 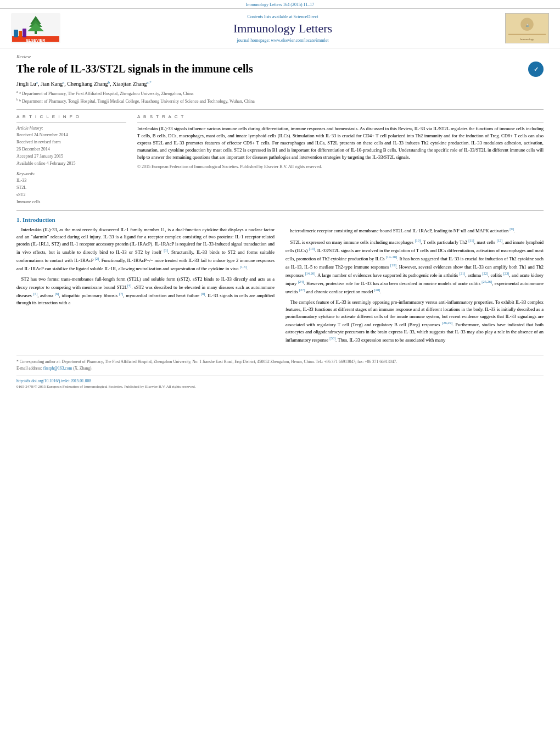 I want to click on affiliation-a: a ᵃ Department of Pharmacy, The First Af…, so click(x=280, y=93).